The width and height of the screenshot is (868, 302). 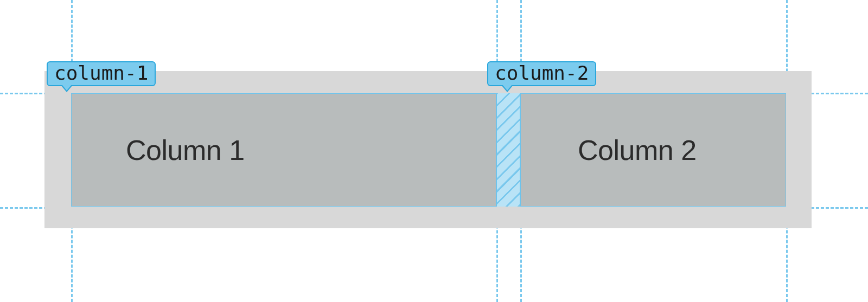 I want to click on grid-track-name-badge-1: column-1, so click(x=101, y=74).